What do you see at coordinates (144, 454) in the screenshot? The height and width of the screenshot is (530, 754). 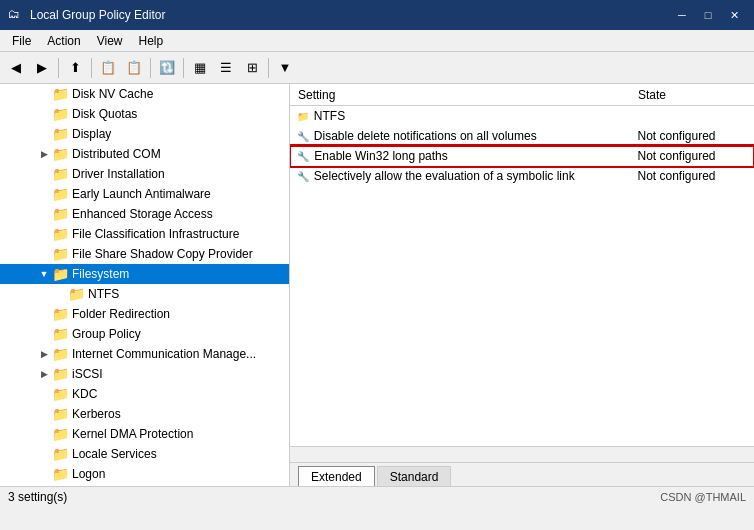 I see `tree-item-locale-services: 📁 Locale Services` at bounding box center [144, 454].